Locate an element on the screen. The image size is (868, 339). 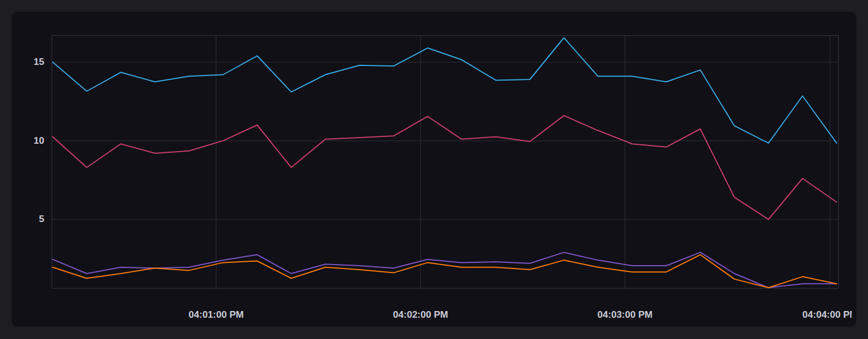
series-orange-line is located at coordinates (445, 271).